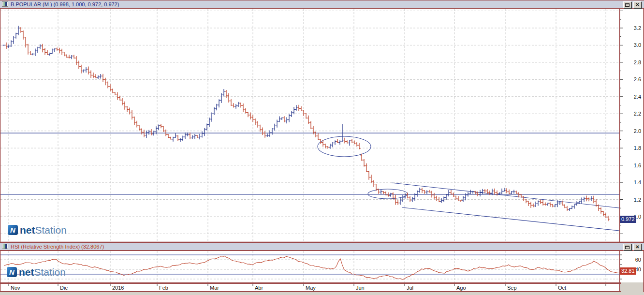 The height and width of the screenshot is (295, 644). I want to click on x-axis-label: Dic, so click(64, 288).